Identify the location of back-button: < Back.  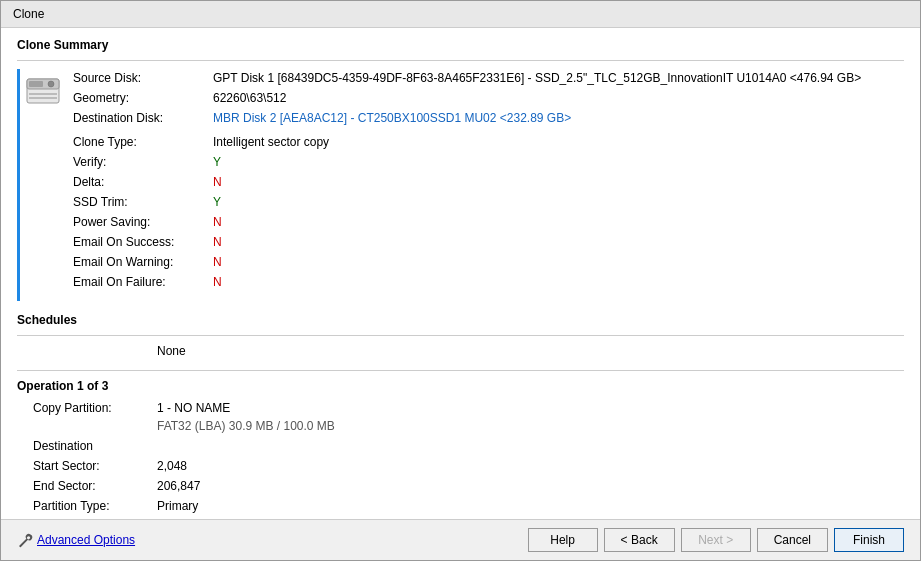
(640, 540).